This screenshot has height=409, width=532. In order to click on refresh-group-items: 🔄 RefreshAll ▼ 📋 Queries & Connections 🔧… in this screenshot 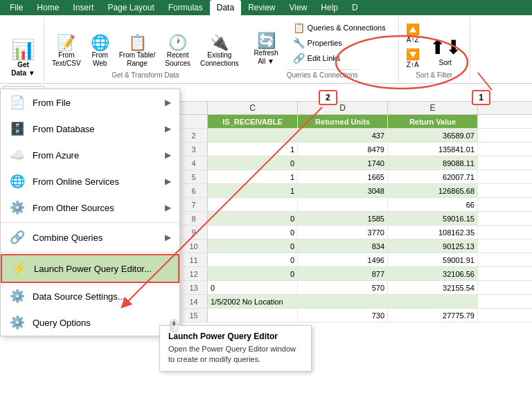, I will do `click(323, 43)`.